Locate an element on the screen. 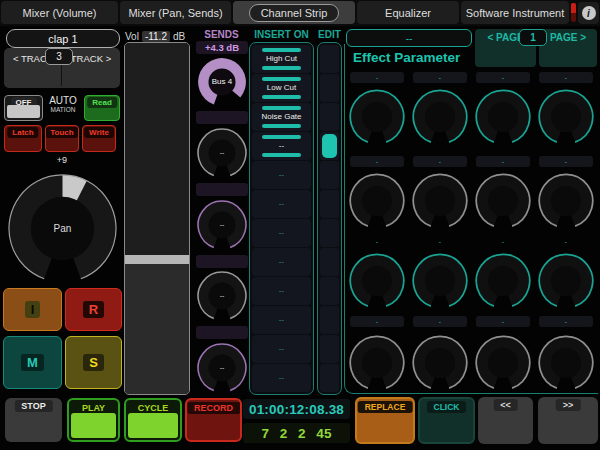 The width and height of the screenshot is (600, 450). record-enable-button: R is located at coordinates (94, 310).